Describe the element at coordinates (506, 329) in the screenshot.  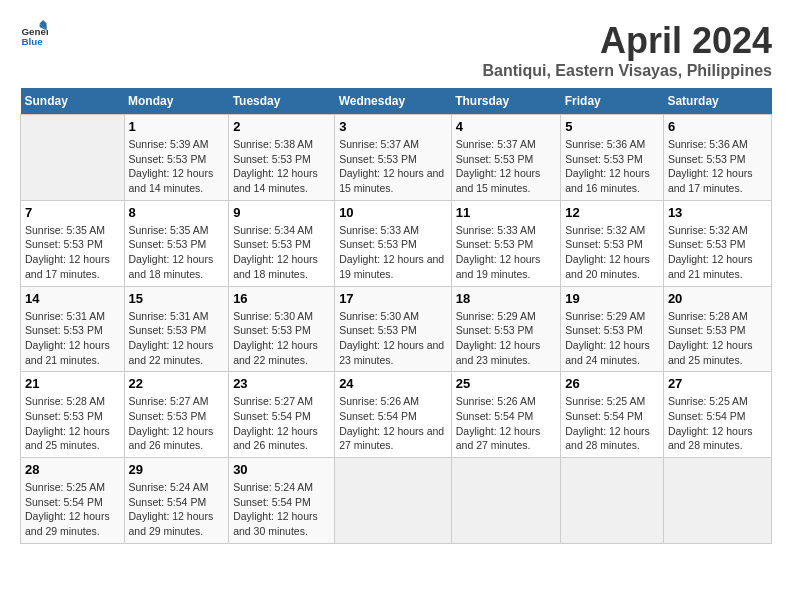
I see `calendar-cell: 18 Sunrise: 5:29 AMSunset: 5:53 PMDaylig…` at that location.